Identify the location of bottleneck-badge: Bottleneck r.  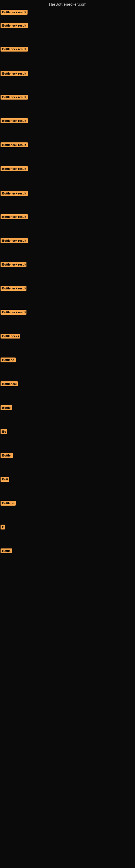
(10, 336).